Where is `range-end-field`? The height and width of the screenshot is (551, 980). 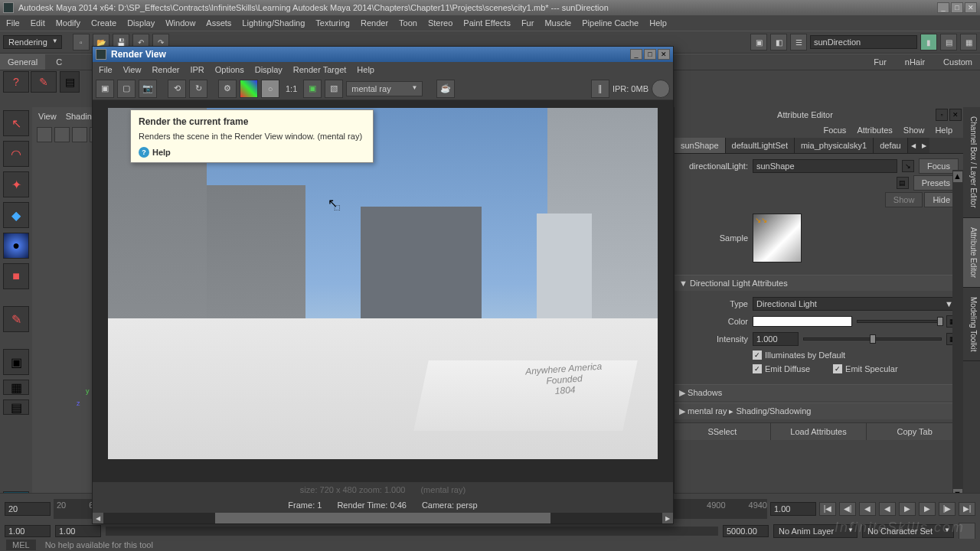 range-end-field is located at coordinates (746, 531).